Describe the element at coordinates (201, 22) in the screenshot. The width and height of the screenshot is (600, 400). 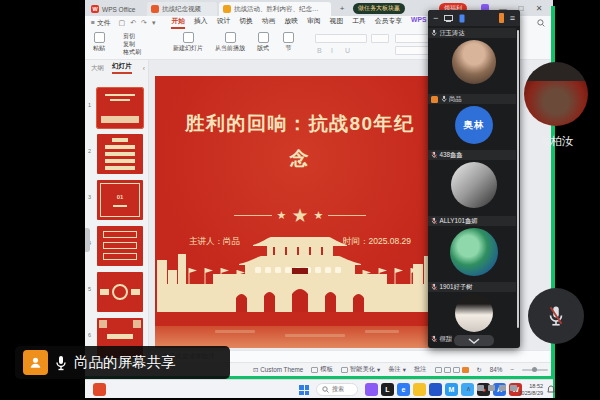
I see `ribbon-tab-insert: 插入` at that location.